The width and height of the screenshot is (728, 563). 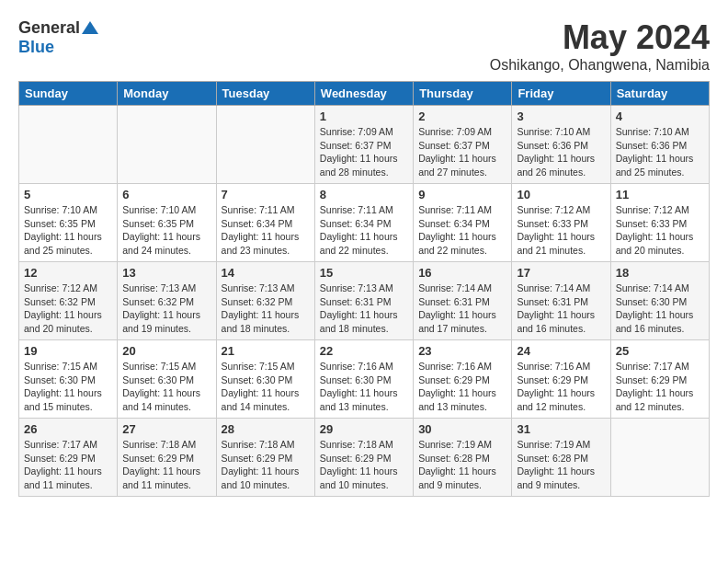 I want to click on calendar-cell: 1Sunrise: 7:09 AM Sunset: 6:37 PM Daylig…, so click(x=364, y=145).